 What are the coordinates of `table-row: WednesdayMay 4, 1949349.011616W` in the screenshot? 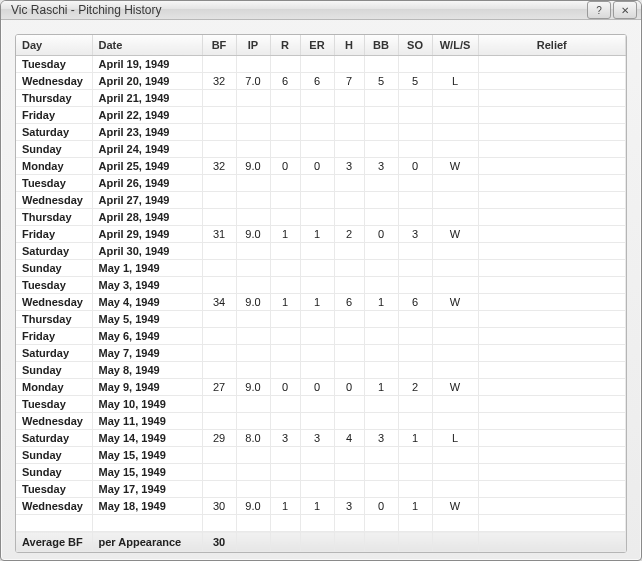 It's located at (321, 302).